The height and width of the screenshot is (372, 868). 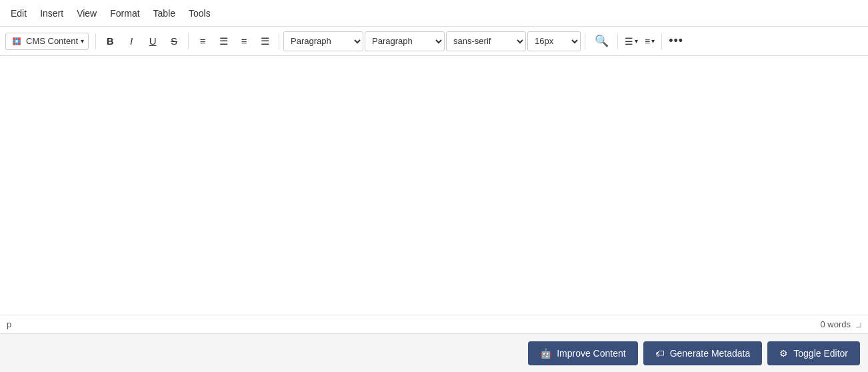 What do you see at coordinates (835, 324) in the screenshot?
I see `word-count: 0 words` at bounding box center [835, 324].